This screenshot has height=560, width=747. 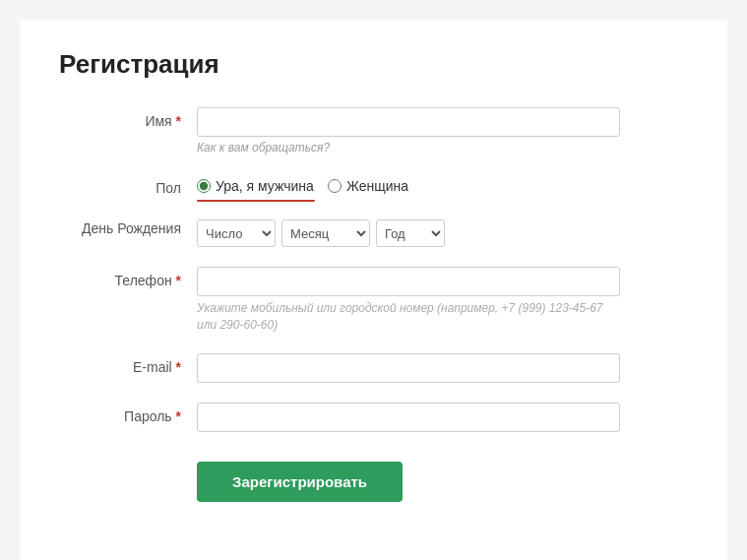 I want to click on name-content: Как к вам обращаться?, so click(x=443, y=131).